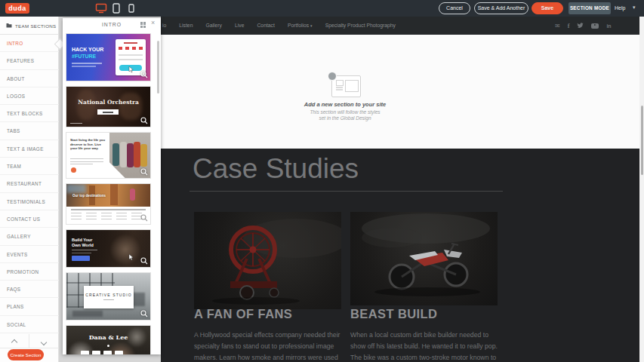  I want to click on thumb-dana-lee: Dana & Lee, so click(109, 339).